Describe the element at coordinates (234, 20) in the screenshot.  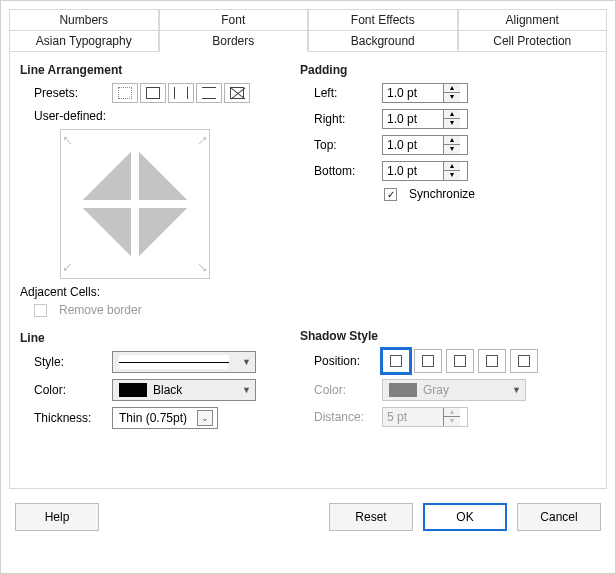
I see `tab-font: Font` at that location.